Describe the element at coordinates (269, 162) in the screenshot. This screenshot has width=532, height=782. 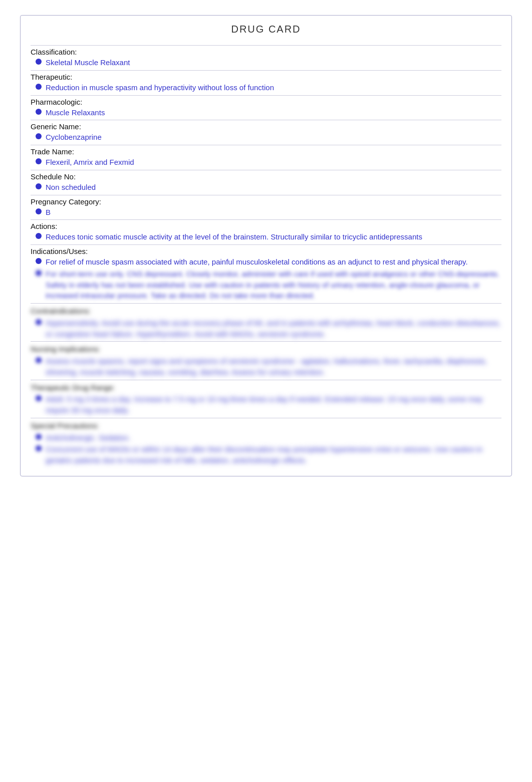
I see `list-item: Flexeril, Amrix and Fexmid` at that location.